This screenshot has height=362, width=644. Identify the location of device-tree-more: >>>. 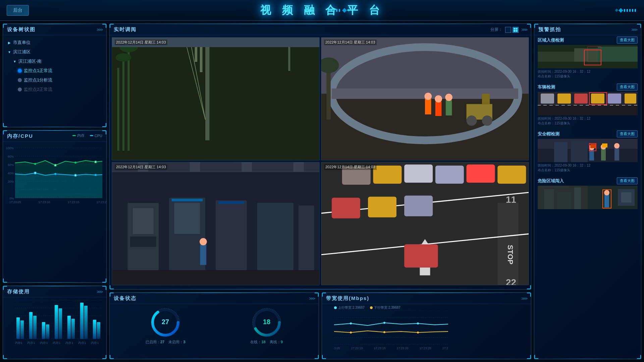
(99, 29).